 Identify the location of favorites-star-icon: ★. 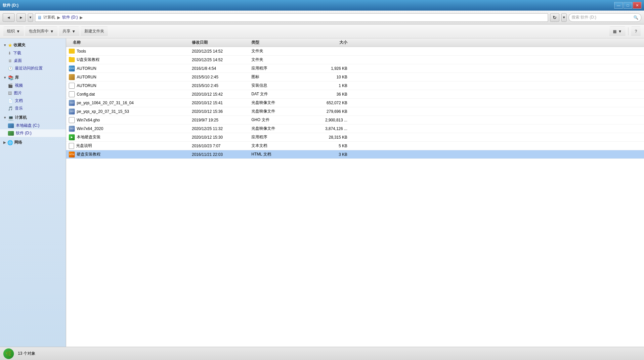
(10, 45).